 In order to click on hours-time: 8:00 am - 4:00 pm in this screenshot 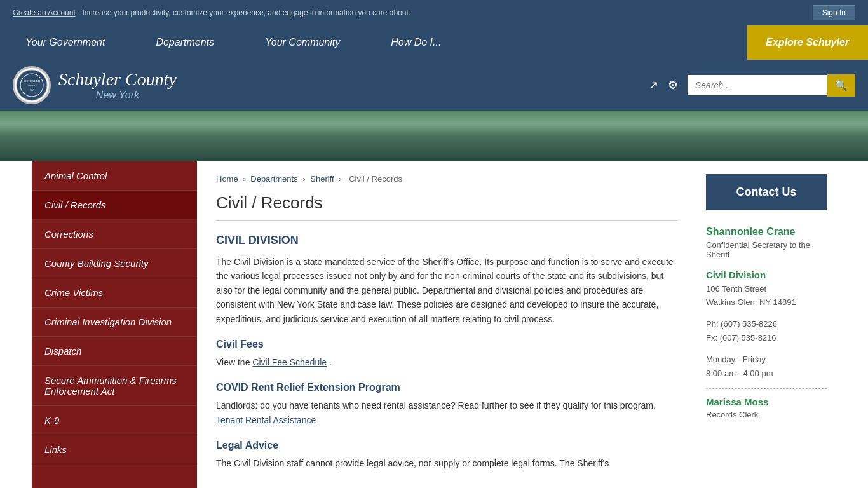, I will do `click(766, 374)`.